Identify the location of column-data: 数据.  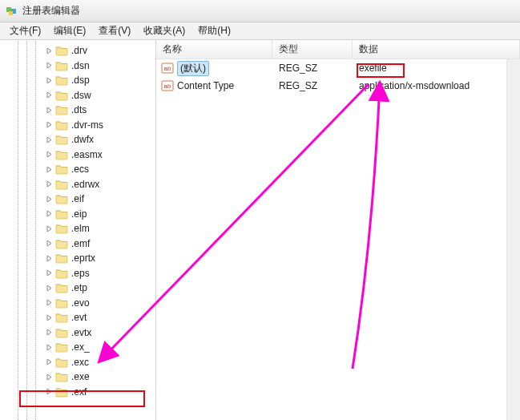
(436, 50).